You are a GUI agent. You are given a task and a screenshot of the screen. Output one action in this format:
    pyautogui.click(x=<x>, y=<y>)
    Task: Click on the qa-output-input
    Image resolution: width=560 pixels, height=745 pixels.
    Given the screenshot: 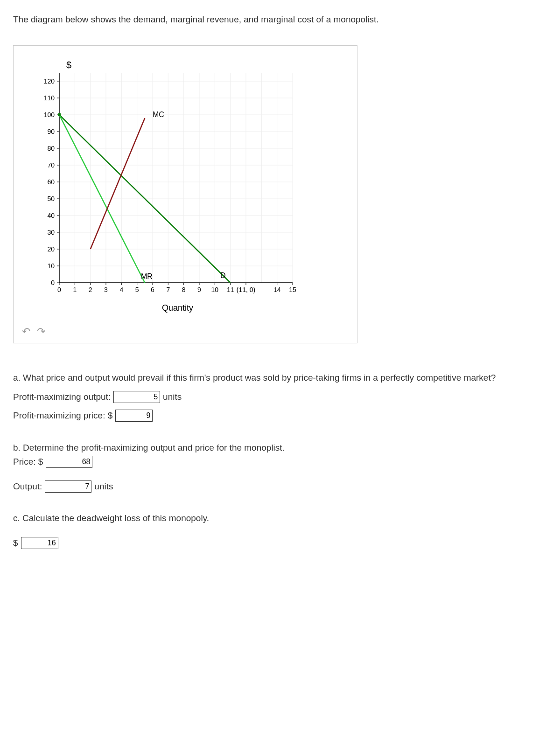 What is the action you would take?
    pyautogui.click(x=137, y=397)
    